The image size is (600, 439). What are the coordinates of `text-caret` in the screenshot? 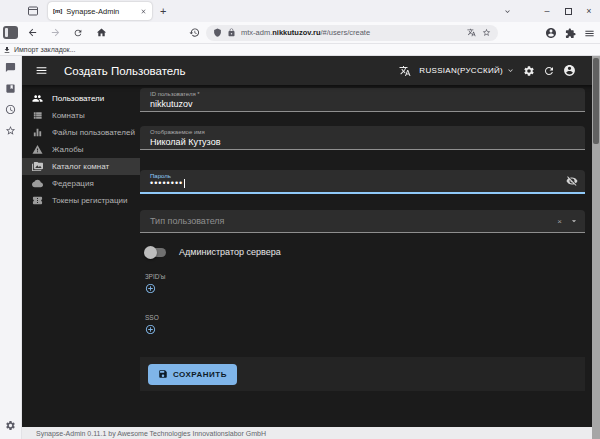 It's located at (184, 184).